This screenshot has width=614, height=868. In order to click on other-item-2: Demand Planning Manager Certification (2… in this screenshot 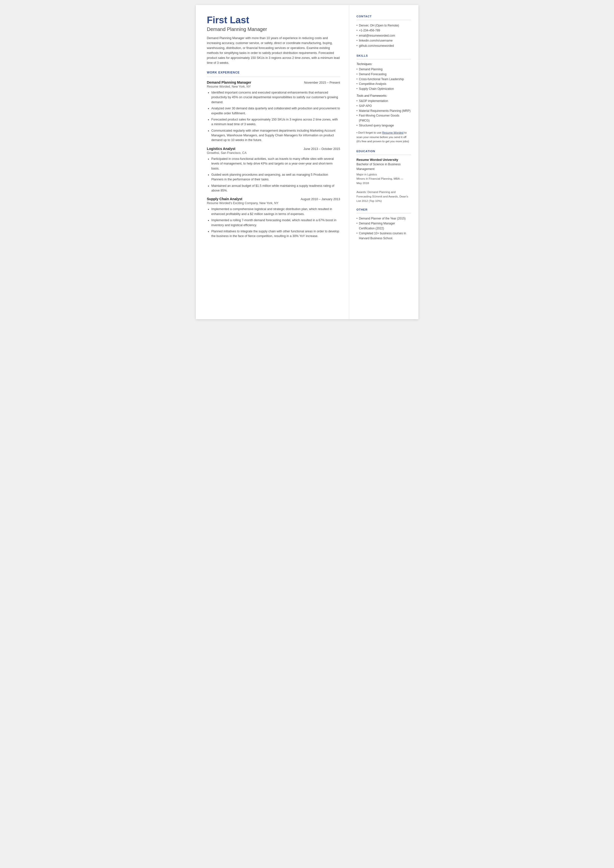, I will do `click(384, 226)`.